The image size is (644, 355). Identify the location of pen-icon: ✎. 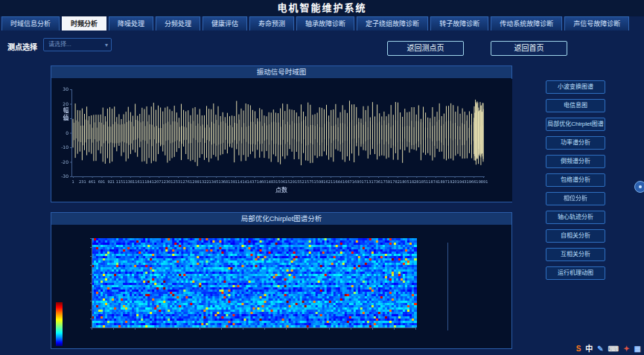
(600, 348).